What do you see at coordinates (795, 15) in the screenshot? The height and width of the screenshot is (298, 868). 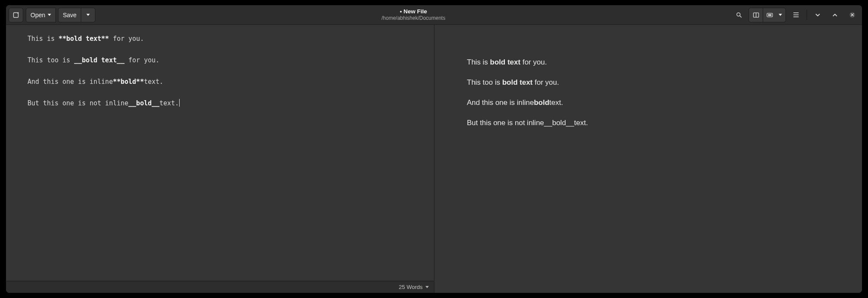 I see `titlebar-right` at bounding box center [795, 15].